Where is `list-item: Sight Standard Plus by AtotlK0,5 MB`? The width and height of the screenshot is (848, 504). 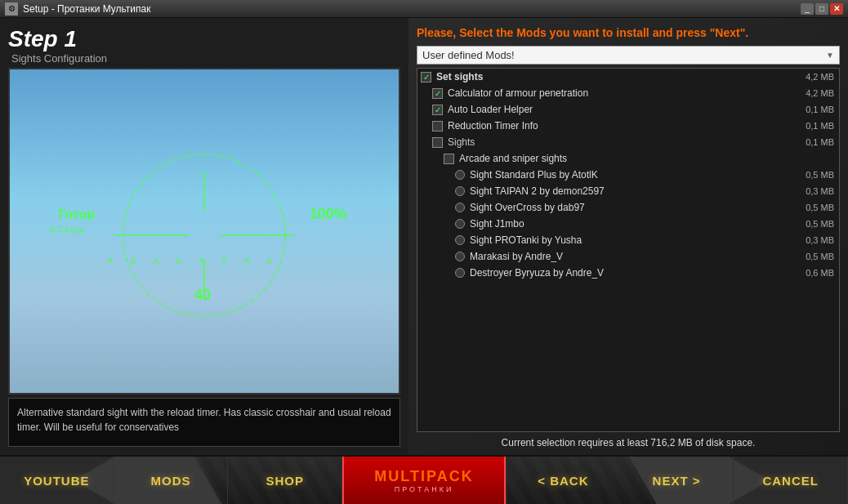 list-item: Sight Standard Plus by AtotlK0,5 MB is located at coordinates (628, 175).